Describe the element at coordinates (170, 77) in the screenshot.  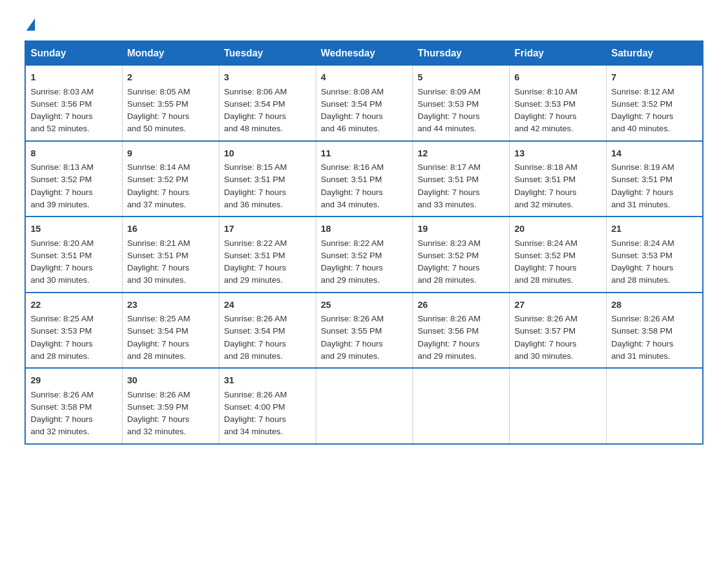
I see `day-number: 2` at that location.